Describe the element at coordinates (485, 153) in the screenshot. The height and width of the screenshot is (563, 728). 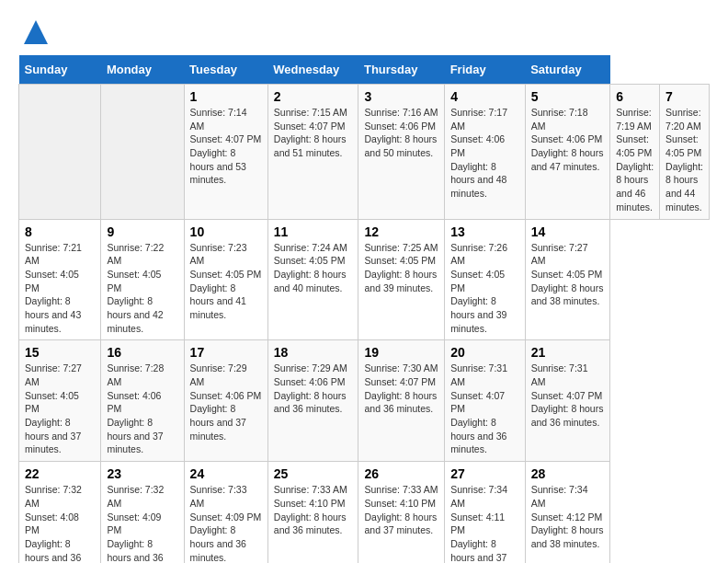
I see `day-info: Sunrise: 7:17 AMSunset: 4:06 PMDaylight:…` at that location.